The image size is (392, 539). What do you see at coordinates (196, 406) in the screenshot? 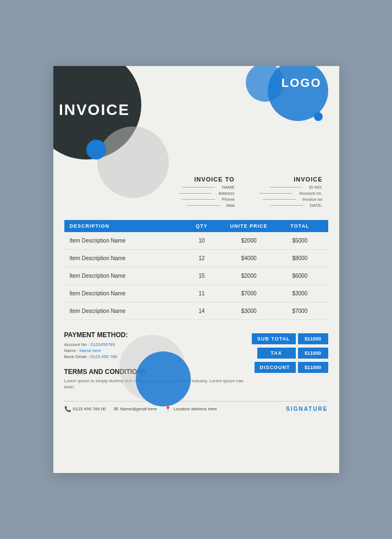
I see `invoice-footer: 📞 0123 456 789 00 ✉ Name@gmail.here 📍 Lo…` at bounding box center [196, 406].